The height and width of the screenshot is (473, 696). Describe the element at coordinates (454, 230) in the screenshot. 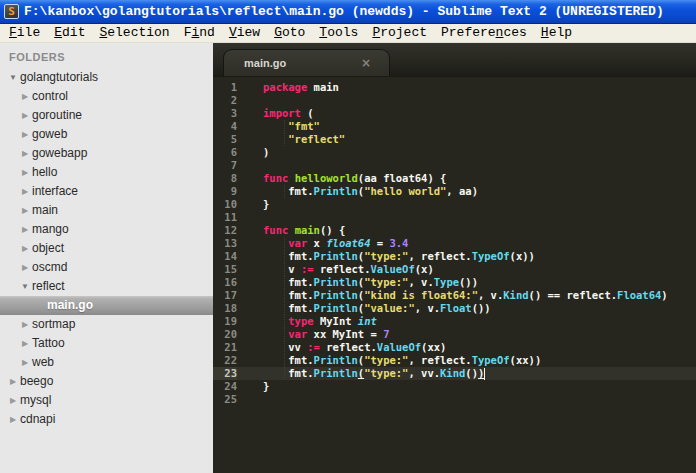

I see `code-line-12: 12func main() {` at that location.